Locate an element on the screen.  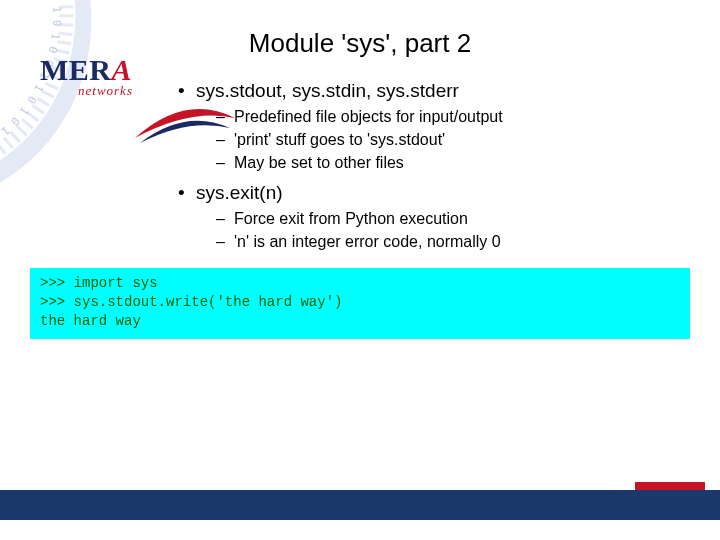
bullet-1-sub-1: Predefined file objects for input/output is located at coordinates (448, 117).